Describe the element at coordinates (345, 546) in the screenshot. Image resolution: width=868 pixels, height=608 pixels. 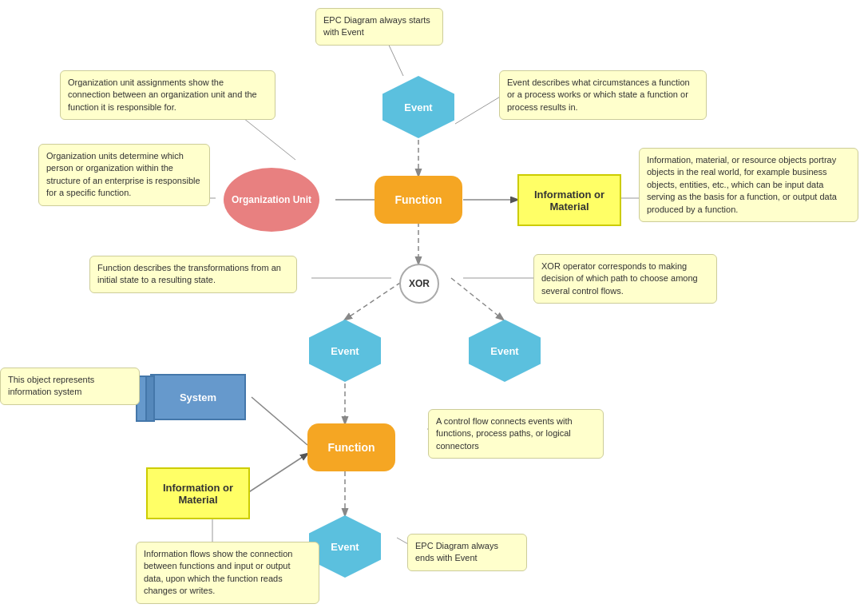
I see `event-4: Event` at that location.